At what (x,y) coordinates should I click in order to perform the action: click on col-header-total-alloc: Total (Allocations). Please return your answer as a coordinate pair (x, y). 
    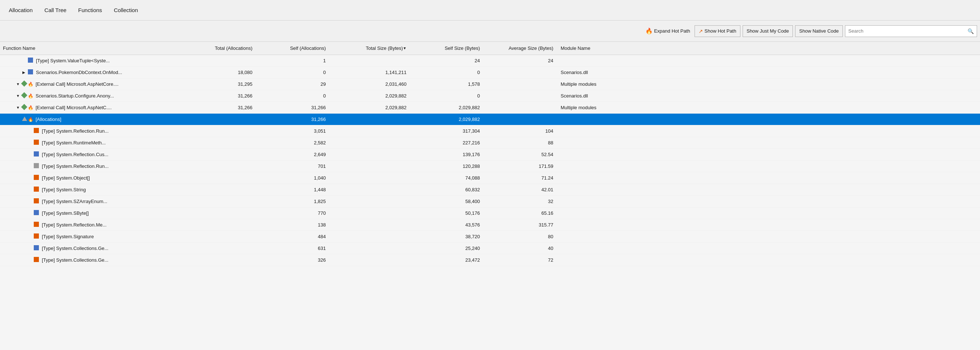
    Looking at the image, I should click on (220, 48).